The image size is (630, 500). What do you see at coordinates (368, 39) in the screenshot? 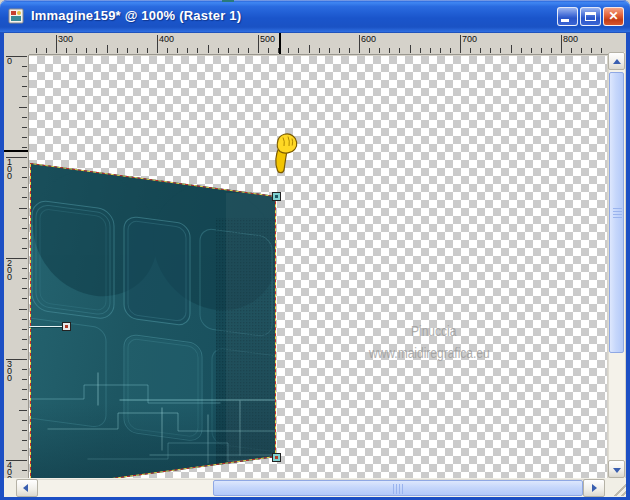
I see `ruler-label: 600` at bounding box center [368, 39].